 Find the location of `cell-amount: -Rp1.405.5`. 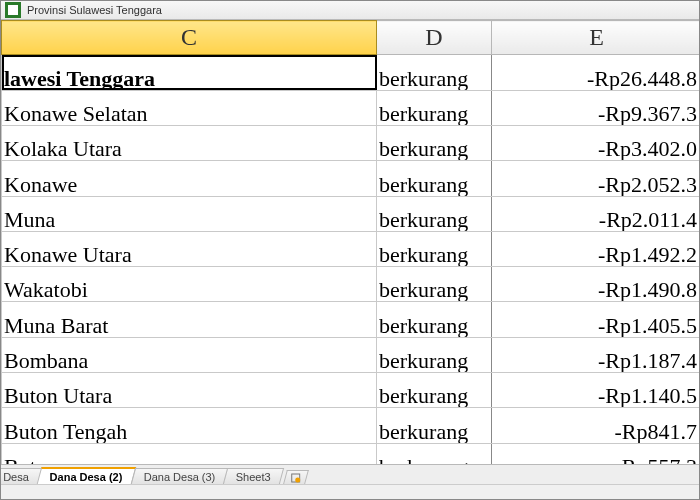

cell-amount: -Rp1.405.5 is located at coordinates (596, 320).